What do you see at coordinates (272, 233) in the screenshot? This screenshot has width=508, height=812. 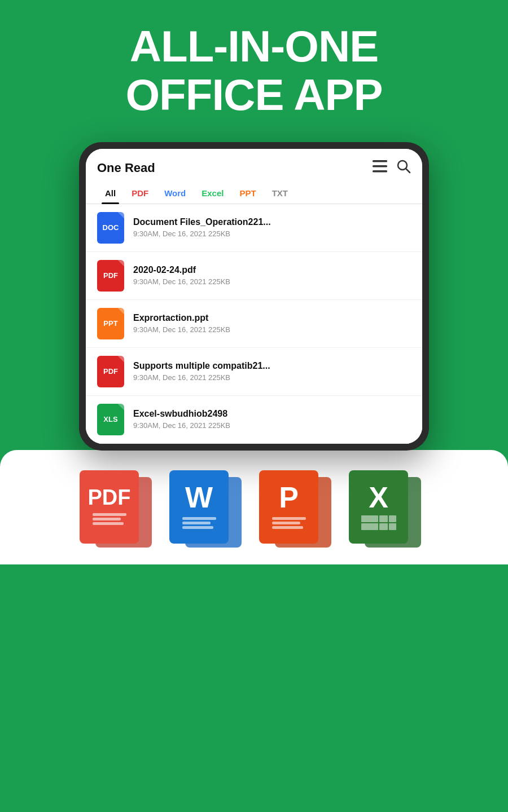 I see `file-meta-1: 9:30AM, Dec 16, 2021 225KB` at bounding box center [272, 233].